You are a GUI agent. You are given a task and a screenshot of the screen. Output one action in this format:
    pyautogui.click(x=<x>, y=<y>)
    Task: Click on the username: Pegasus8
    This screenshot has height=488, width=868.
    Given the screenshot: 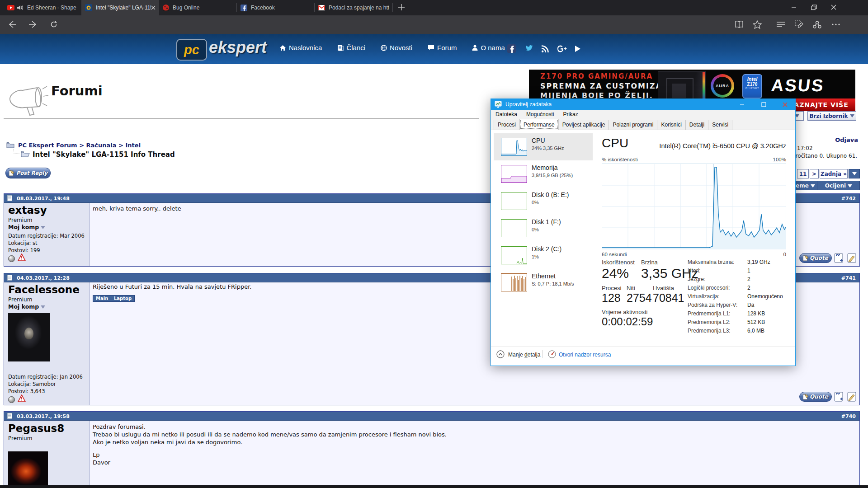 What is the action you would take?
    pyautogui.click(x=36, y=428)
    